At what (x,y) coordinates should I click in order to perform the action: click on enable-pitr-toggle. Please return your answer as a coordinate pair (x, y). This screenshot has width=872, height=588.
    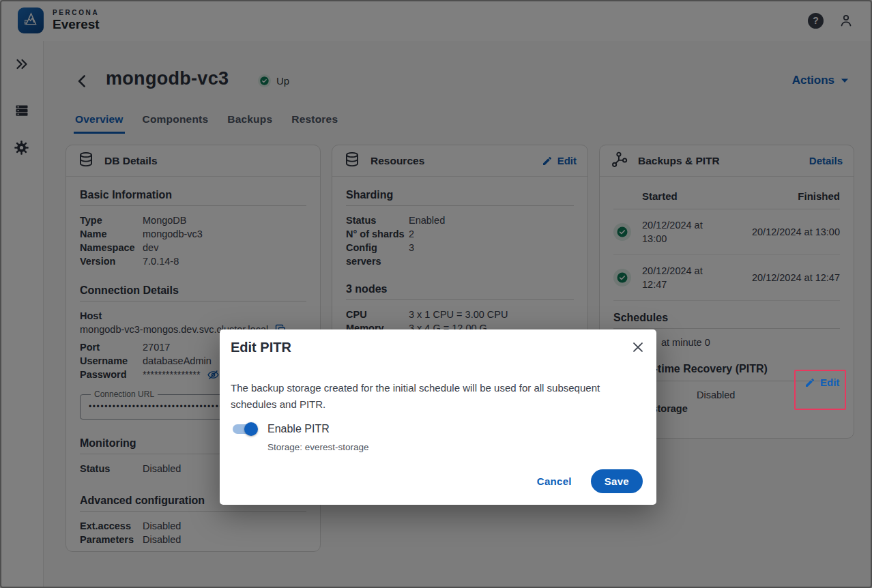
    Looking at the image, I should click on (244, 429).